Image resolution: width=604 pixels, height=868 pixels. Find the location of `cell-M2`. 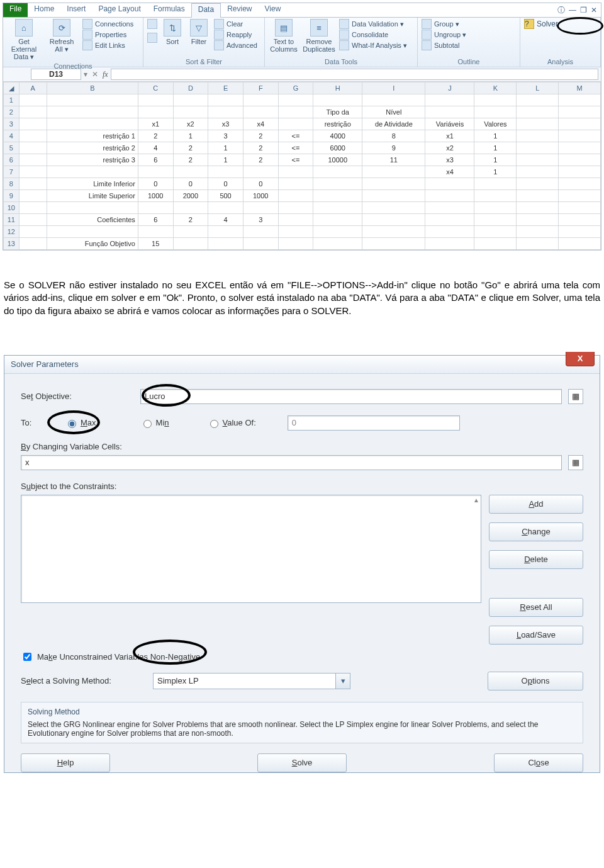

cell-M2 is located at coordinates (580, 112).